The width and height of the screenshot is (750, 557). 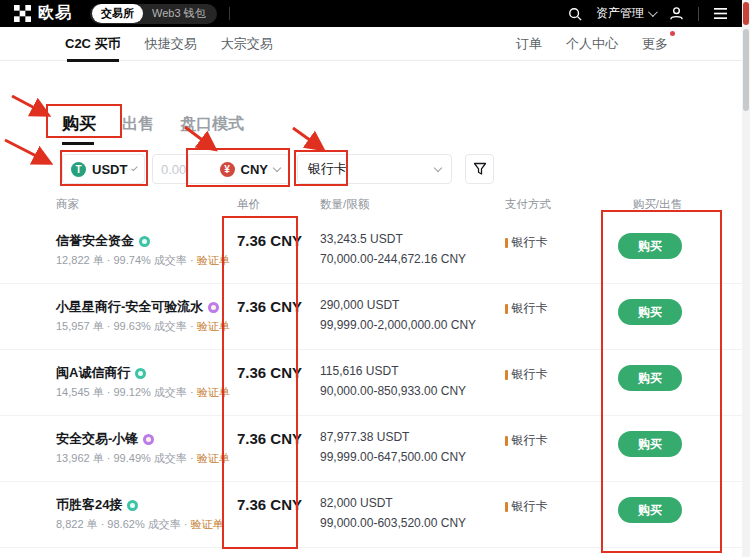 What do you see at coordinates (247, 44) in the screenshot?
I see `nav-block-trade: 大宗交易` at bounding box center [247, 44].